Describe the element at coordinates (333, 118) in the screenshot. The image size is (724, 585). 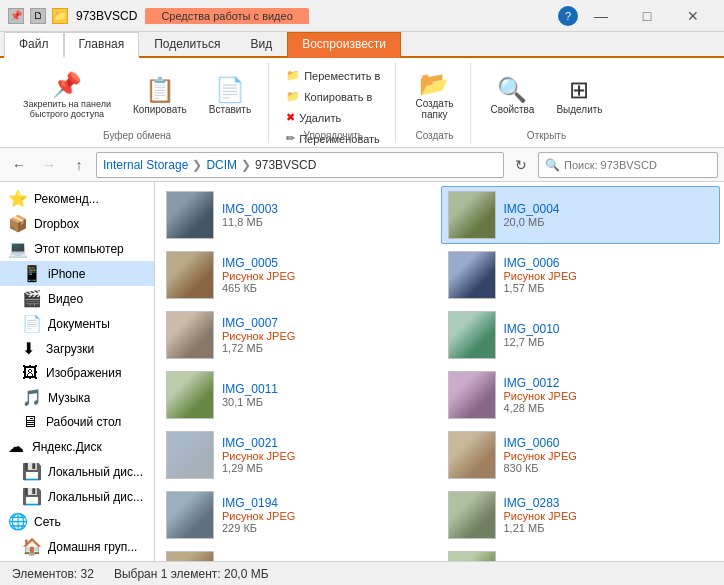
I see `delete-button: ✖ Удалить` at that location.